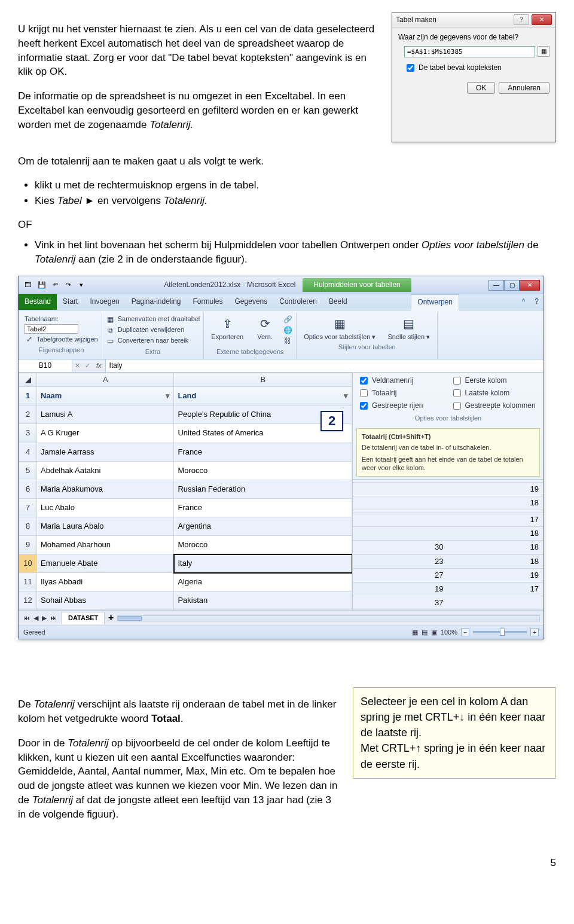 Image resolution: width=574 pixels, height=924 pixels. Describe the element at coordinates (208, 302) in the screenshot. I see `tab-formules: Formules` at that location.